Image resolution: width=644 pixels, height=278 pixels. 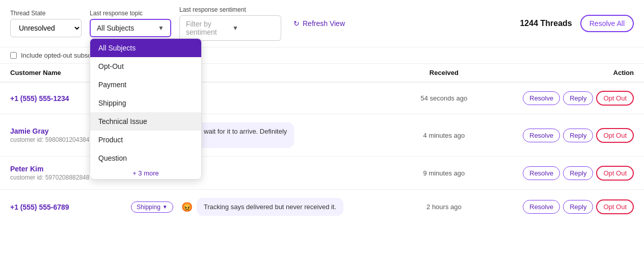 I want to click on customer-cell: +1 (555) 555-6789, so click(x=60, y=207).